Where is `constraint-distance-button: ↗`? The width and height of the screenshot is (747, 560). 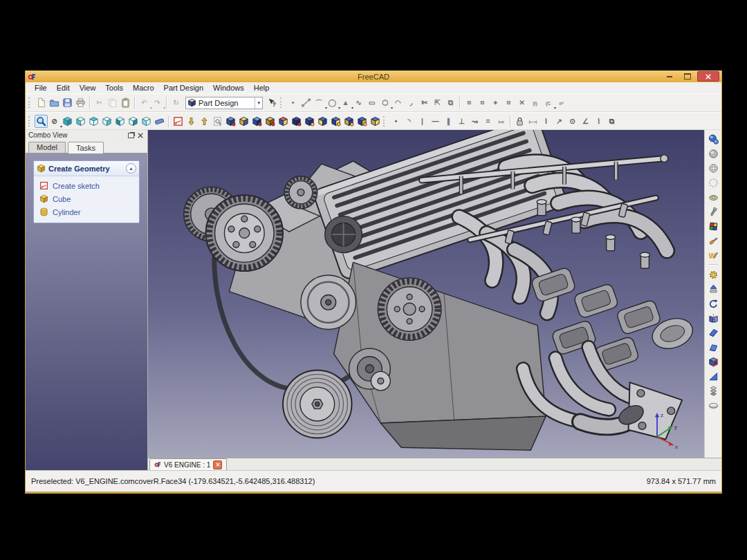
constraint-distance-button: ↗ is located at coordinates (559, 122).